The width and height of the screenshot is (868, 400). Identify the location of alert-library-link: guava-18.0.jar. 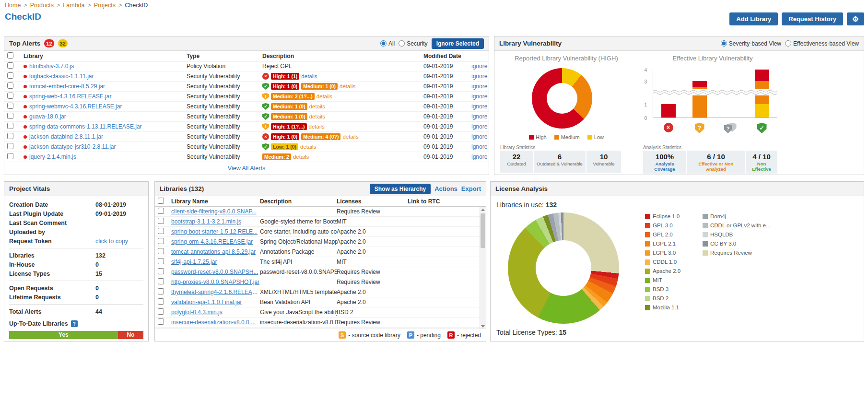
(48, 117).